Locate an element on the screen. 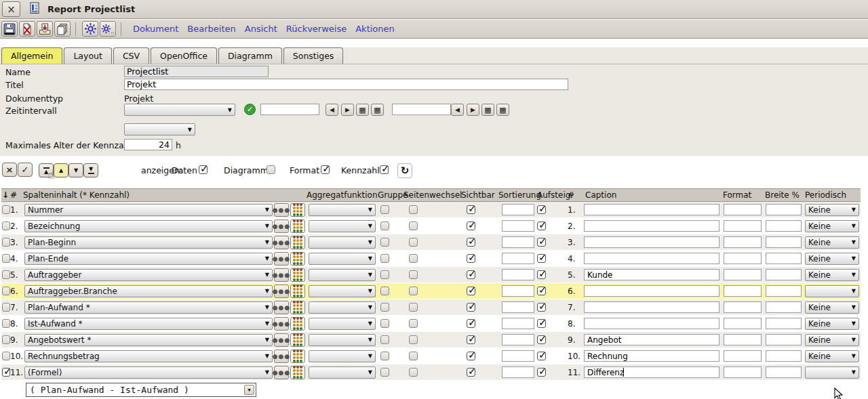 This screenshot has height=399, width=868. daten-checkbox is located at coordinates (203, 169).